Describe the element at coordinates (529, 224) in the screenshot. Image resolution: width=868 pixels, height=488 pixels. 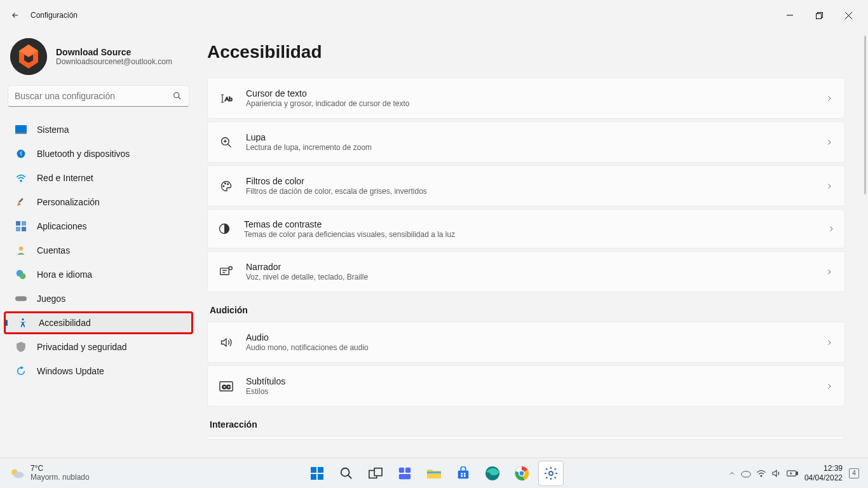
I see `card-title: Temas de contraste` at that location.